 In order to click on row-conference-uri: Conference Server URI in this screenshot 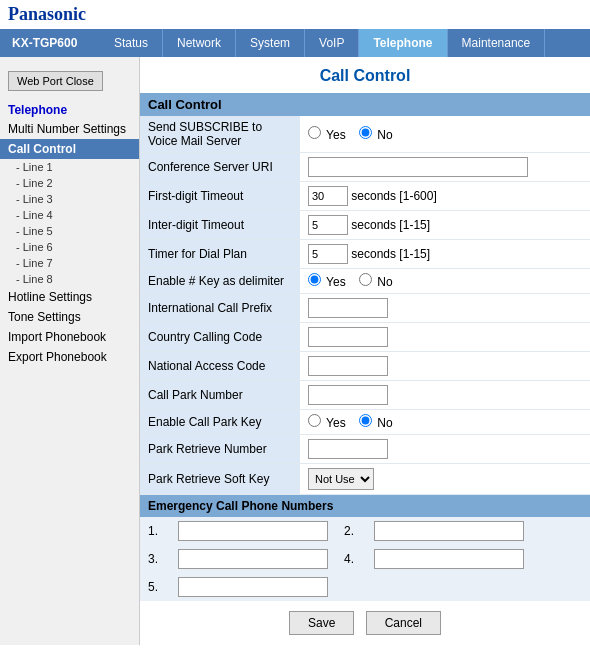, I will do `click(365, 168)`.